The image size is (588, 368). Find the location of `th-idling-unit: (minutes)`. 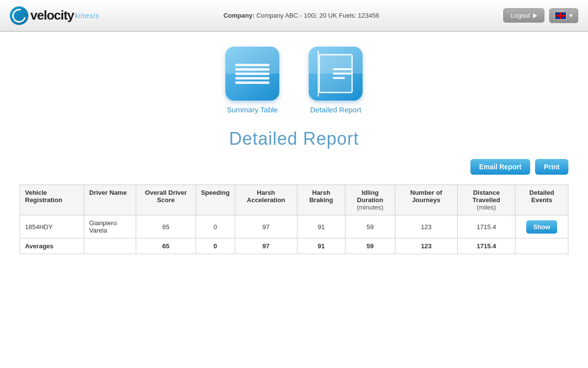

th-idling-unit: (minutes) is located at coordinates (370, 207).